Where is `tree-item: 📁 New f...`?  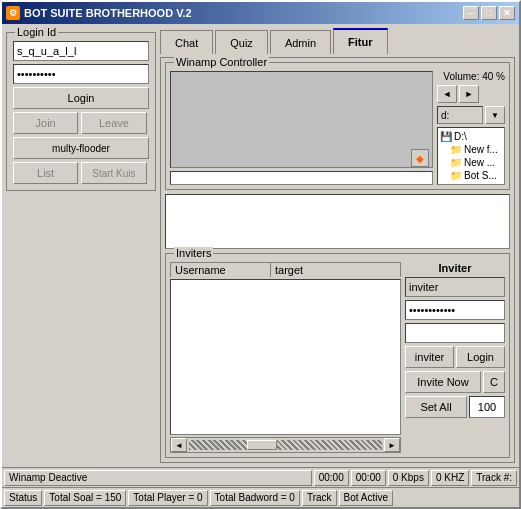 tree-item: 📁 New f... is located at coordinates (471, 150).